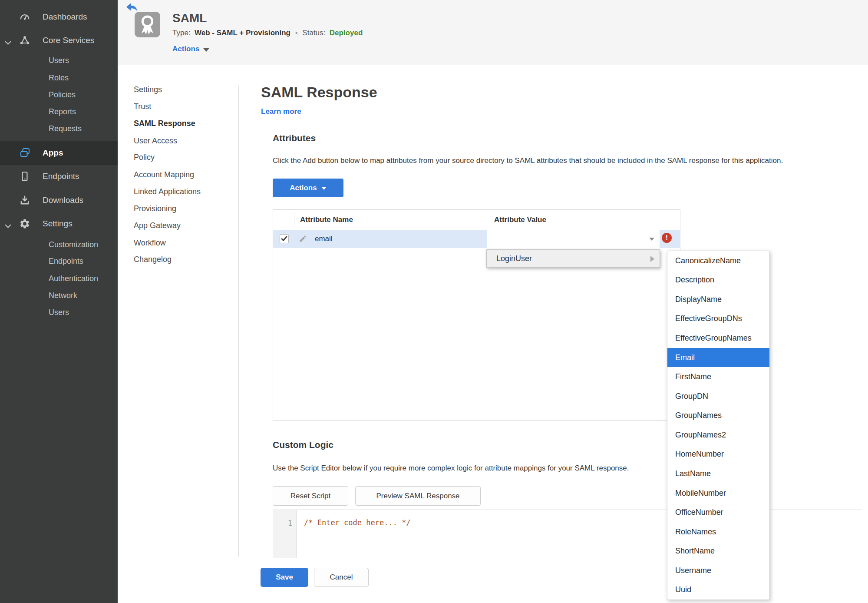 Image resolution: width=868 pixels, height=603 pixels. What do you see at coordinates (303, 239) in the screenshot?
I see `edit-pencil-icon` at bounding box center [303, 239].